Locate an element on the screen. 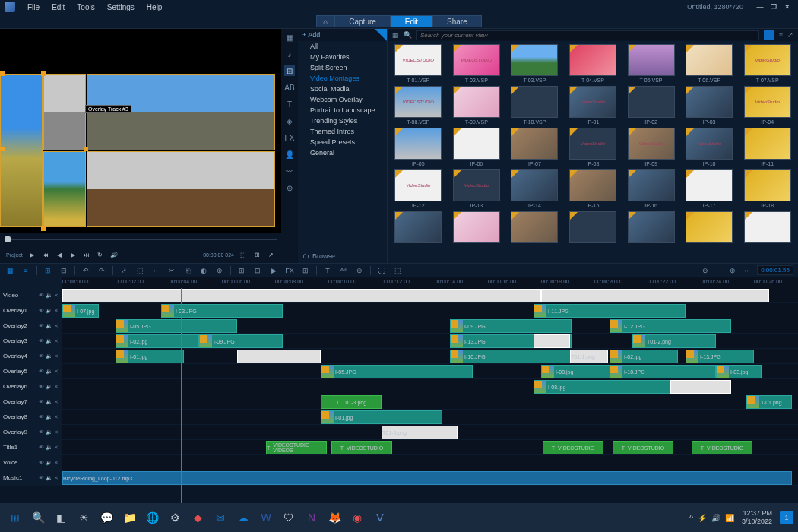 This screenshot has width=798, height=532. tl-tool-27: ⛶ is located at coordinates (382, 271).